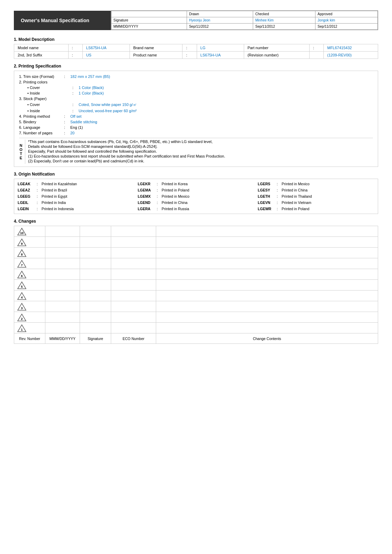 The image size is (392, 554). I want to click on location-lgevn: Printed in Vietnam, so click(296, 203).